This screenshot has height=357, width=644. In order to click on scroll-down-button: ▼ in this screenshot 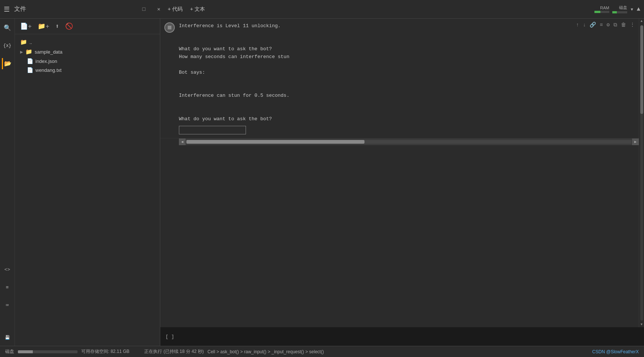, I will do `click(642, 325)`.